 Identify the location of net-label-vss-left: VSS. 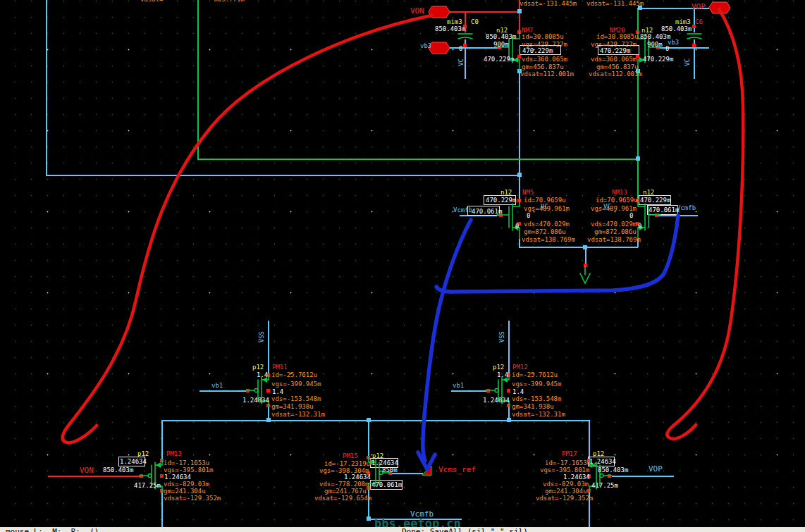
(262, 337).